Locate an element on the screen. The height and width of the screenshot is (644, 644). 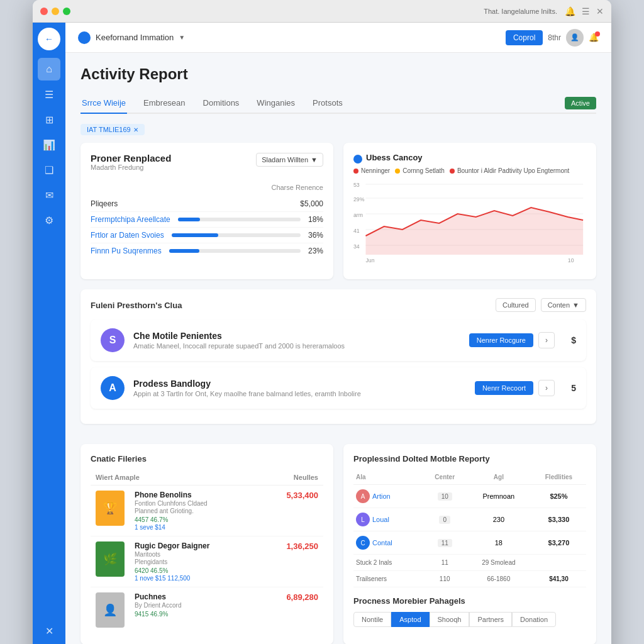
data-value-1: $3,330 is located at coordinates (558, 519).